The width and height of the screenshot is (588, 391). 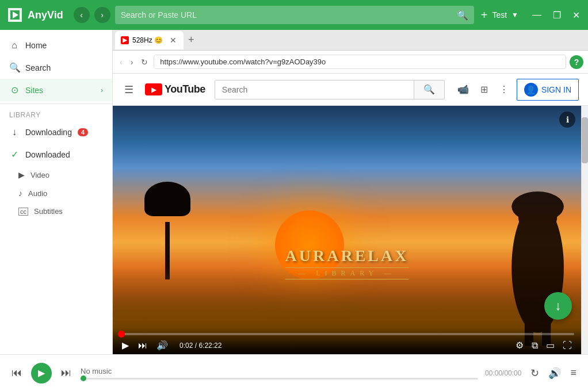 I want to click on hamburger-menu-button: ☰, so click(x=129, y=90).